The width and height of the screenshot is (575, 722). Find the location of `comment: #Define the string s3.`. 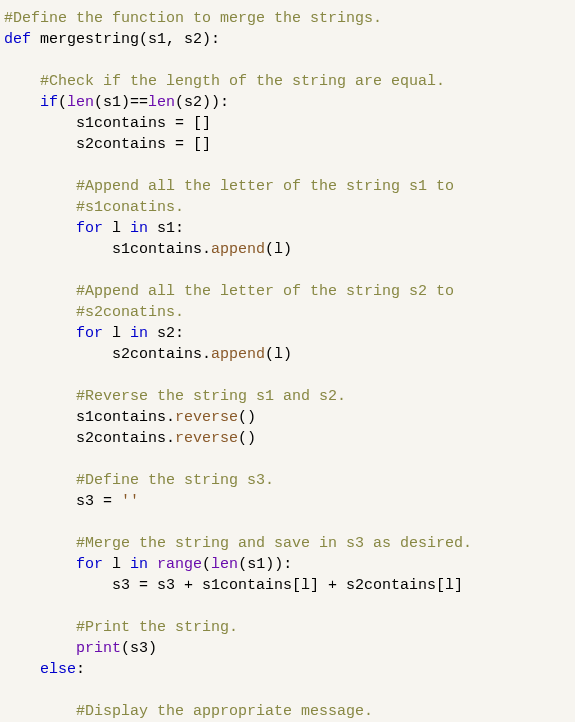

comment: #Define the string s3. is located at coordinates (139, 480).